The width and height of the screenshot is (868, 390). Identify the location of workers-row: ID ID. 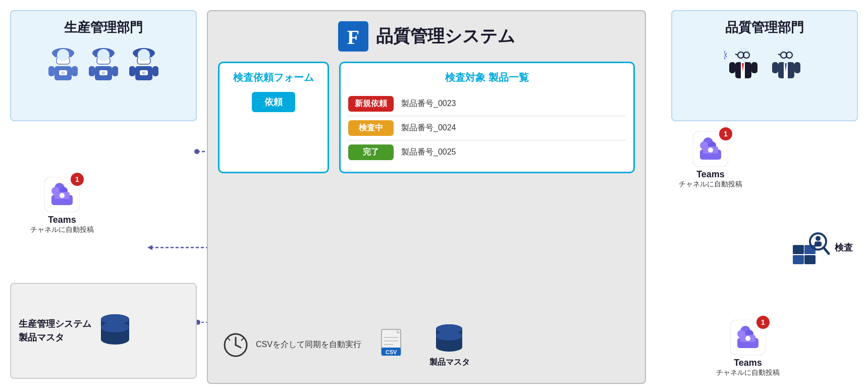
(103, 64).